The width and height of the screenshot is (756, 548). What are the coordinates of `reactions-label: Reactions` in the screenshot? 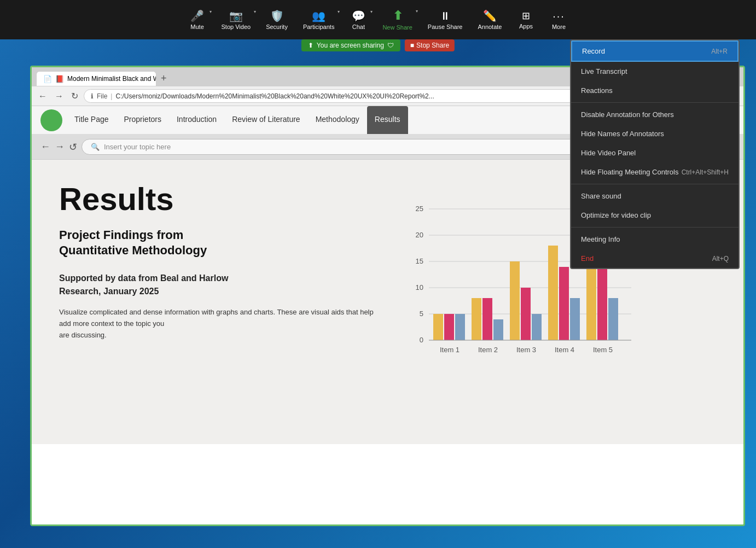 It's located at (597, 91).